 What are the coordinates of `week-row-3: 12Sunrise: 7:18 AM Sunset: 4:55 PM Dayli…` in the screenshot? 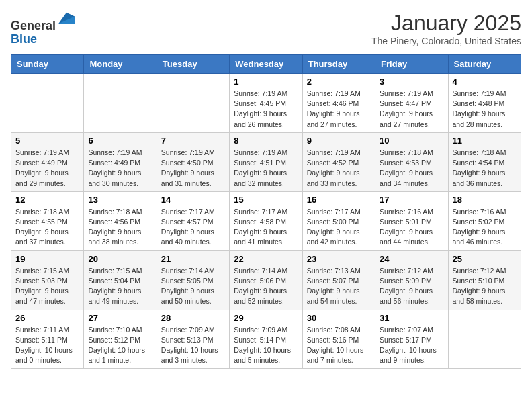 It's located at (266, 221).